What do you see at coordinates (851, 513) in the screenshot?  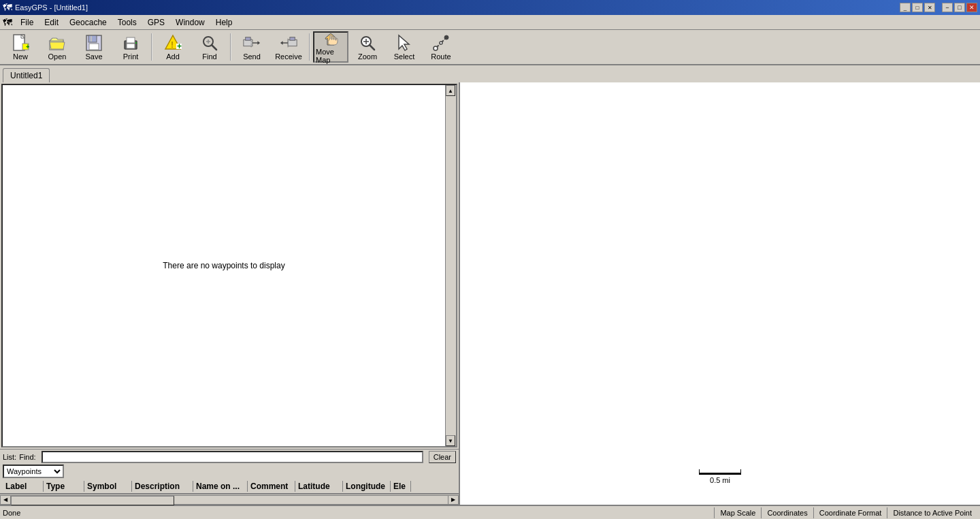 I see `status-coordinate-format: Coordinate Format` at bounding box center [851, 513].